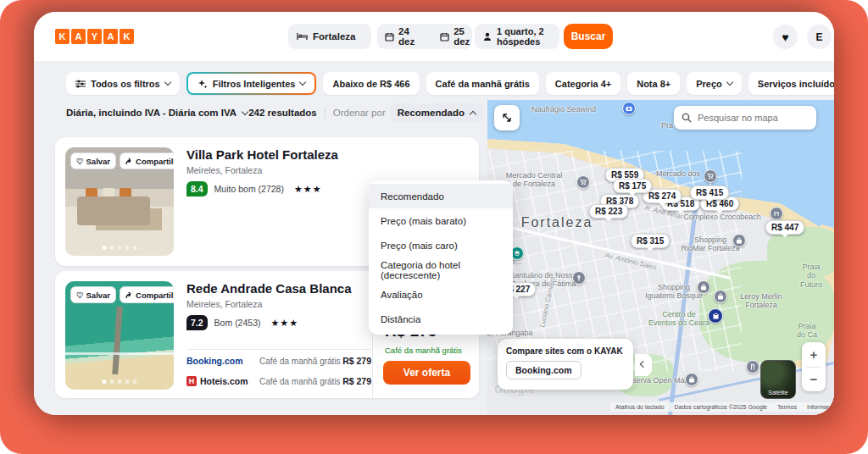 This screenshot has height=454, width=868. I want to click on map-label: Centro de Eventos do Ceará, so click(679, 318).